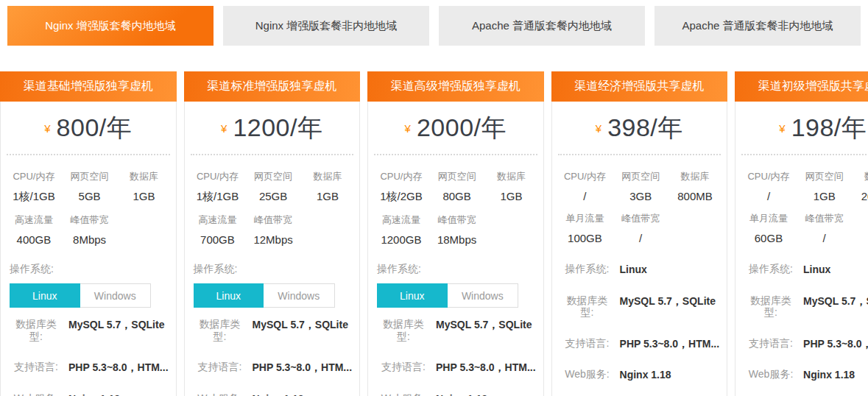 The image size is (868, 396). Describe the element at coordinates (769, 228) in the screenshot. I see `spec-traffic: 单月流量 60GB` at that location.